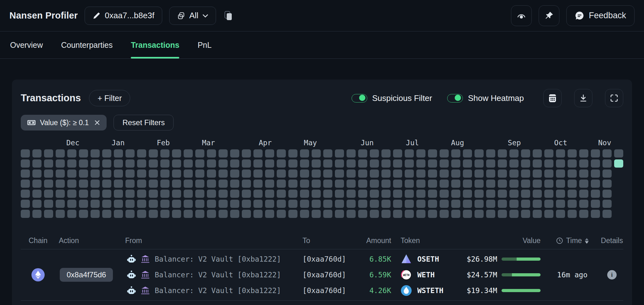 The width and height of the screenshot is (644, 305). I want to click on reset-filters-button: Reset Filters, so click(143, 123).